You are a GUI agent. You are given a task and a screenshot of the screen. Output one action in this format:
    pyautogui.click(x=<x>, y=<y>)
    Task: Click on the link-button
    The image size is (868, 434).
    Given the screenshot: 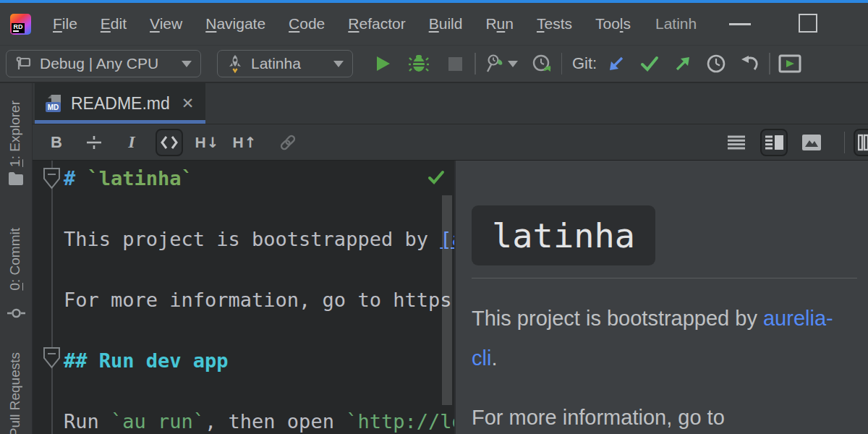 What is the action you would take?
    pyautogui.click(x=288, y=142)
    